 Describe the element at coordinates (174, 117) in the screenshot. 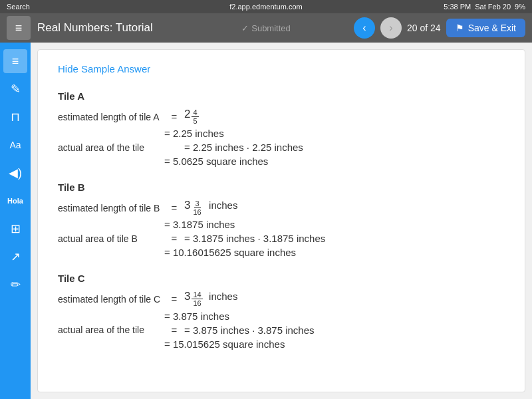

I see `tile-a-est-eq: =` at that location.